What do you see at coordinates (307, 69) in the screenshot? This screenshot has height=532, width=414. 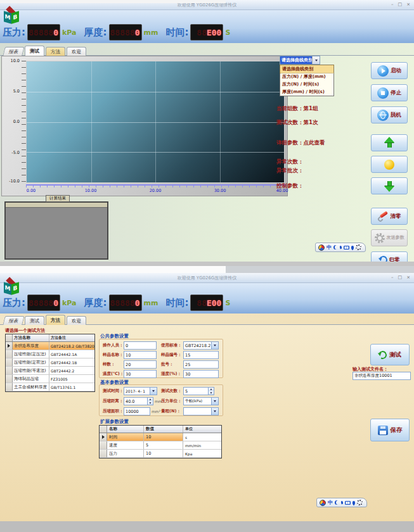 I see `dropdown-option: 请选择曲线类别` at bounding box center [307, 69].